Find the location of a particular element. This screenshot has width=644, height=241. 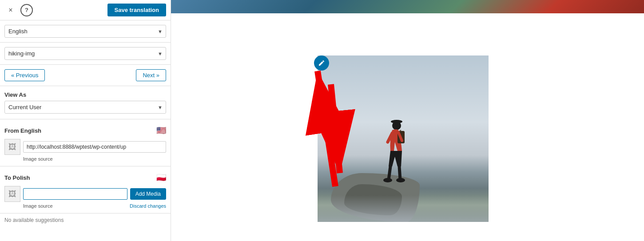

language-section: English Polish German ▼ is located at coordinates (85, 32).